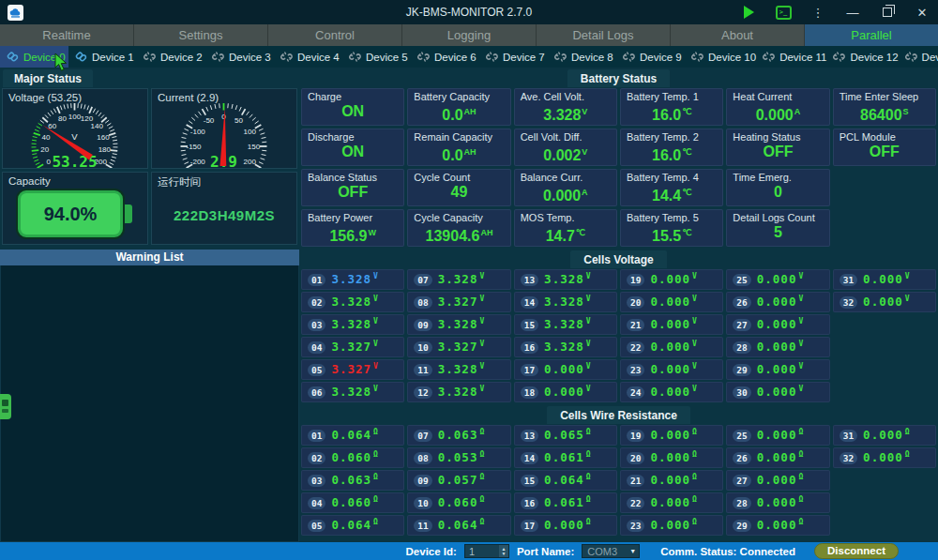 The height and width of the screenshot is (560, 938). Describe the element at coordinates (529, 435) in the screenshot. I see `cell-number-badge: 13` at that location.